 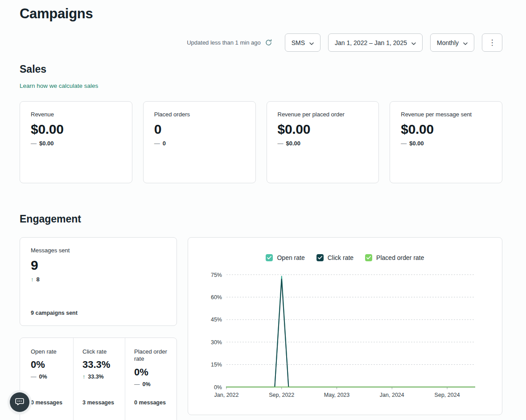 What do you see at coordinates (394, 258) in the screenshot?
I see `legend-item-placed-order-rate: Placed order rate` at bounding box center [394, 258].